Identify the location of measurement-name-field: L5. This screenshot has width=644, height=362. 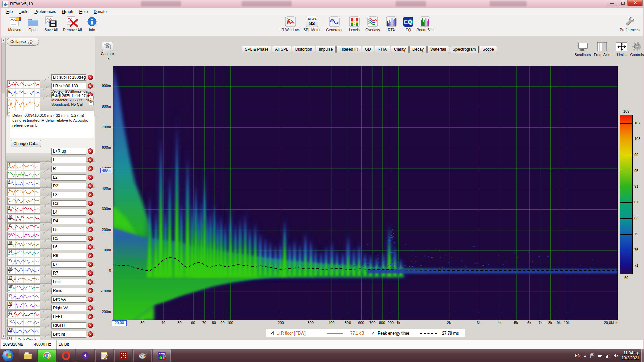
(69, 230).